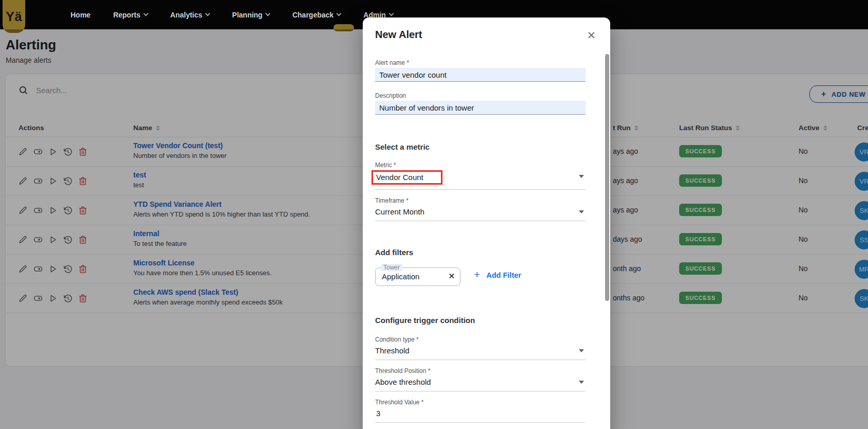 This screenshot has width=868, height=429. I want to click on timeframe-label: Timeframe *, so click(481, 201).